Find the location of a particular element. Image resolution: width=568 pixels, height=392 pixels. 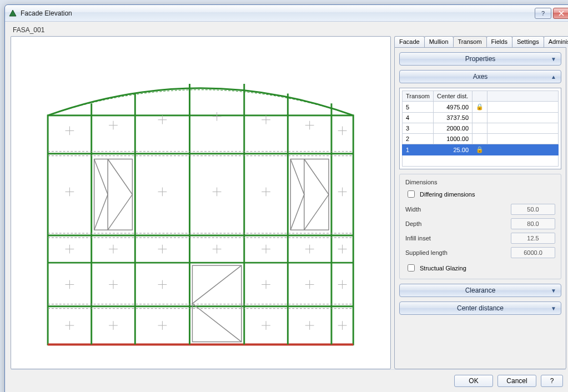

depth-field is located at coordinates (533, 224).